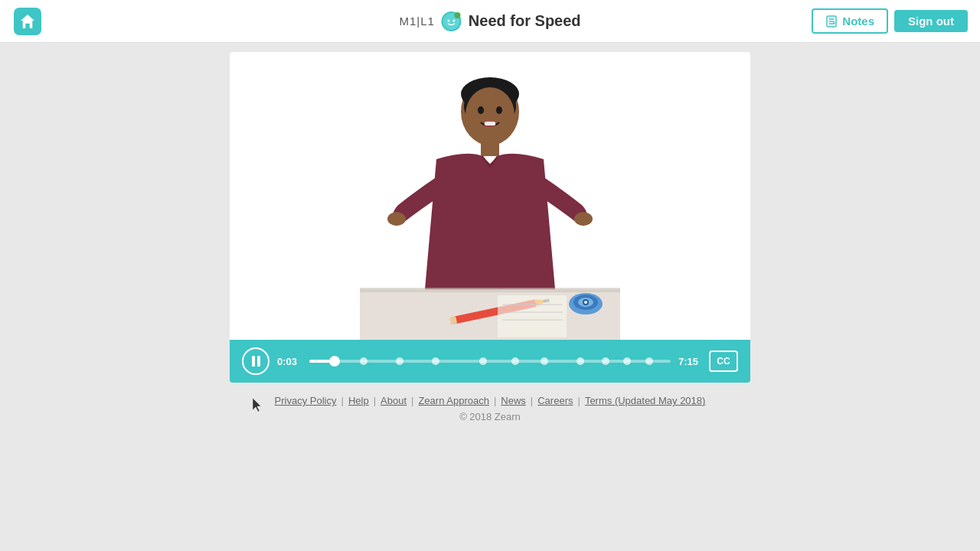 This screenshot has height=551, width=980. I want to click on chat-icon, so click(452, 21).